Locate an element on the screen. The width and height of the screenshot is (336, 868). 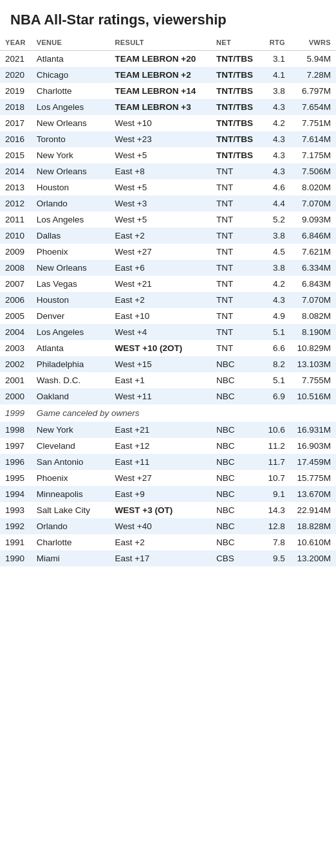
cell-venue: Toronto is located at coordinates (71, 139).